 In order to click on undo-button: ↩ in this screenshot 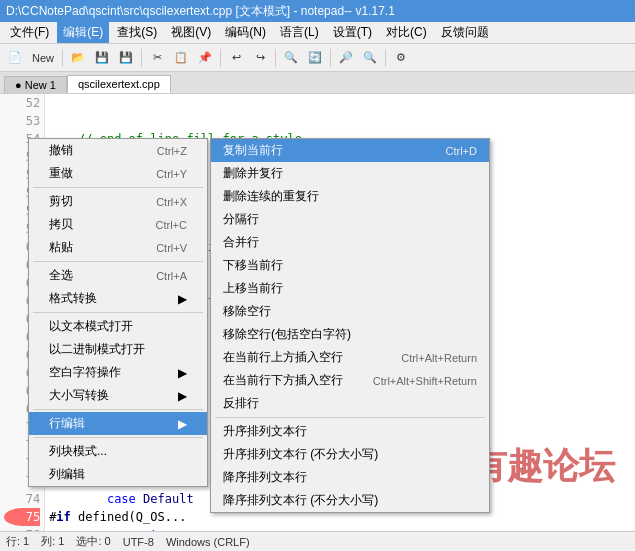, I will do `click(236, 58)`.